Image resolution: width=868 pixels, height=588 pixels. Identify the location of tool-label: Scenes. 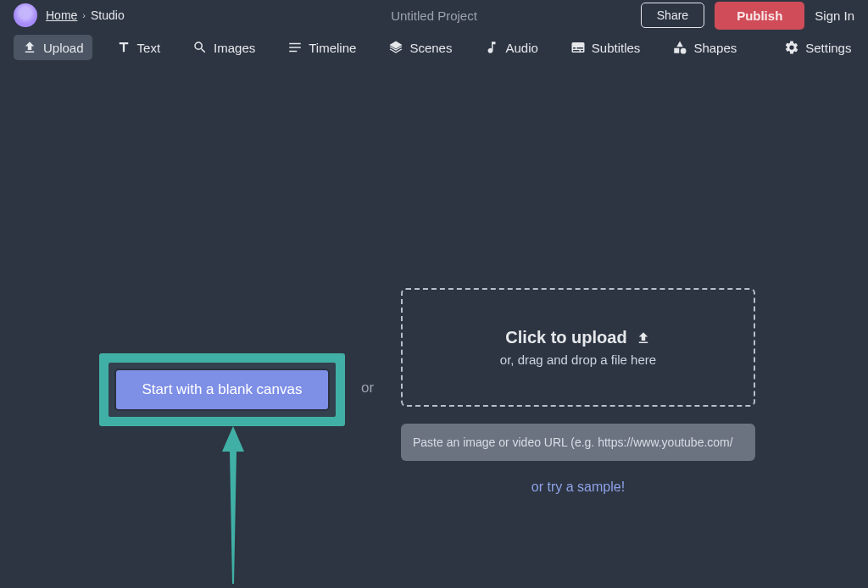
(431, 47).